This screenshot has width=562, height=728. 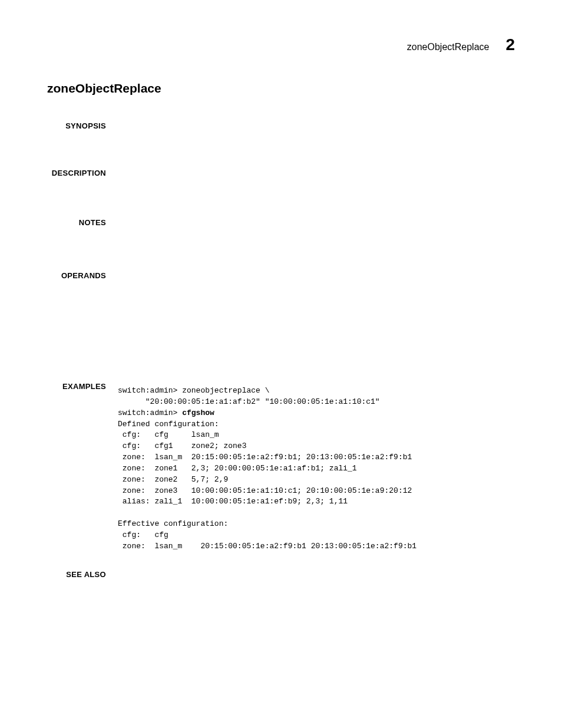 I want to click on description-label: DESCRIPTION, so click(x=79, y=173).